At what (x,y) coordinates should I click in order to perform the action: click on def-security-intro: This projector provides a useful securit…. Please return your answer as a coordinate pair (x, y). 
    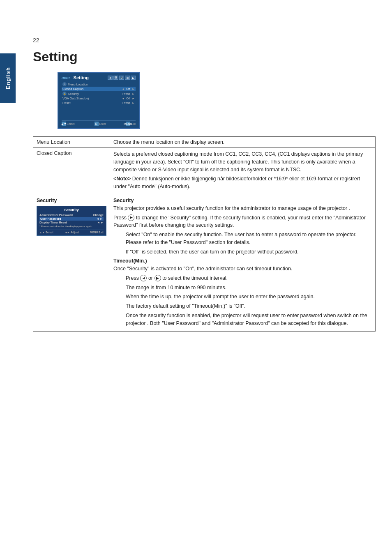
    Looking at the image, I should click on (242, 209).